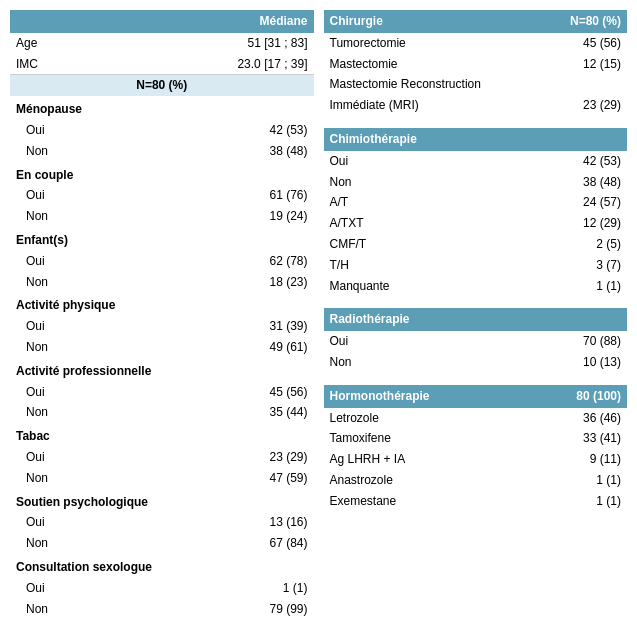 The image size is (637, 629). Describe the element at coordinates (476, 438) in the screenshot. I see `right-data-row: Tamoxifene33 (41)` at that location.